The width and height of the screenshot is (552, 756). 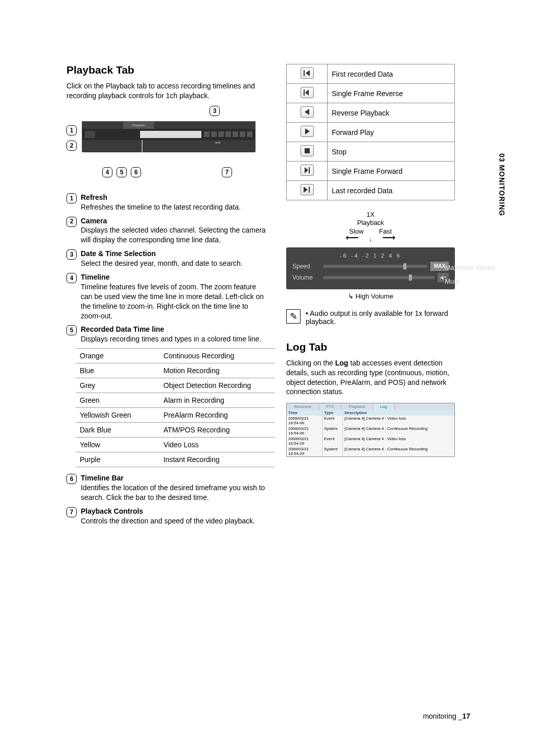 I want to click on last-recorded-icon, so click(x=307, y=190).